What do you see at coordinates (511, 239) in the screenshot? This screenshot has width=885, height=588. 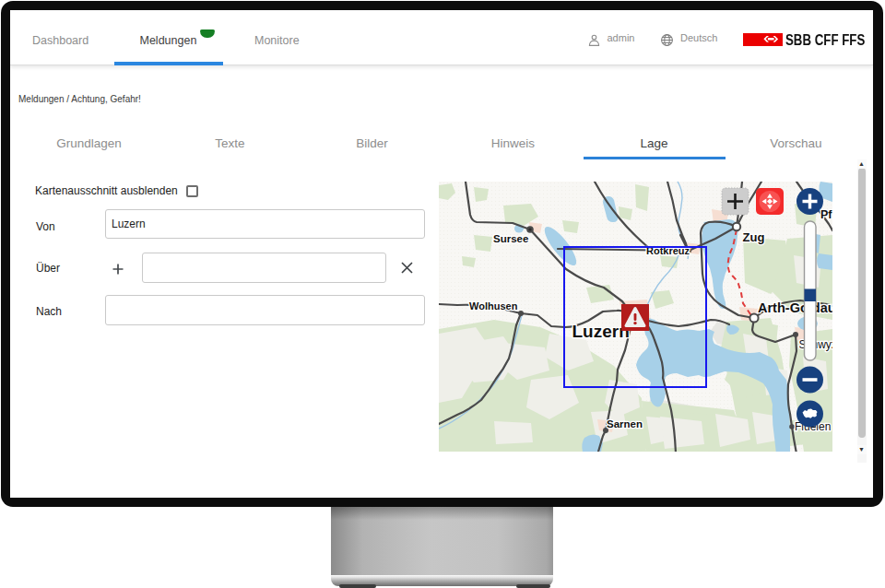 I see `svg-text: Sursee` at bounding box center [511, 239].